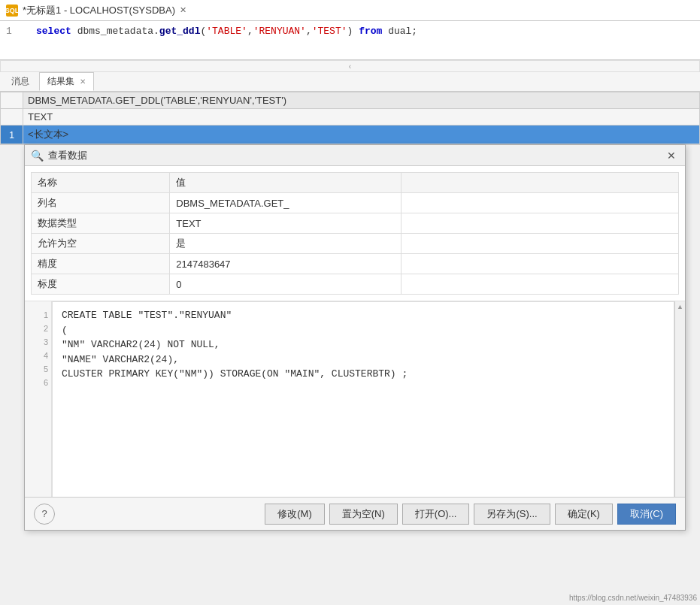 The width and height of the screenshot is (700, 605). Describe the element at coordinates (183, 11) in the screenshot. I see `title-tab-close: ✕` at that location.